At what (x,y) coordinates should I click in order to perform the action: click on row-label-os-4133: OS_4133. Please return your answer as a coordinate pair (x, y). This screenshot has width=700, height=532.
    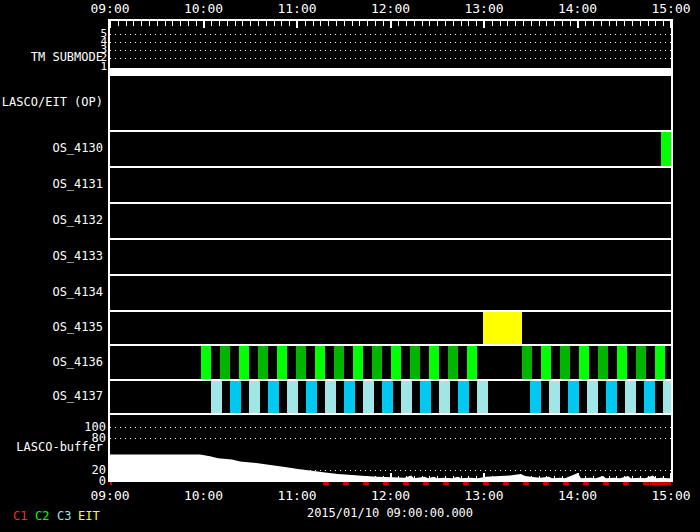
    Looking at the image, I should click on (52, 256).